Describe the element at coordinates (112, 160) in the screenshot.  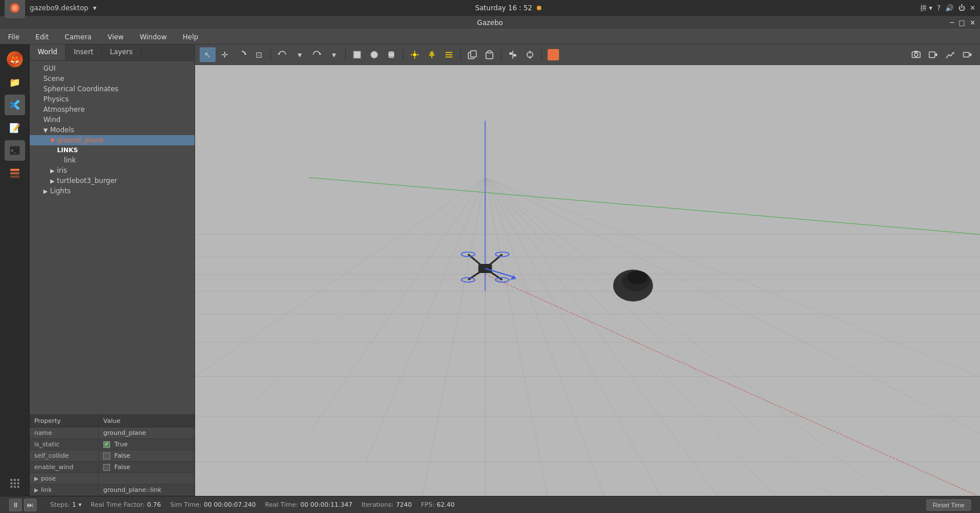
I see `tree-link: link` at that location.